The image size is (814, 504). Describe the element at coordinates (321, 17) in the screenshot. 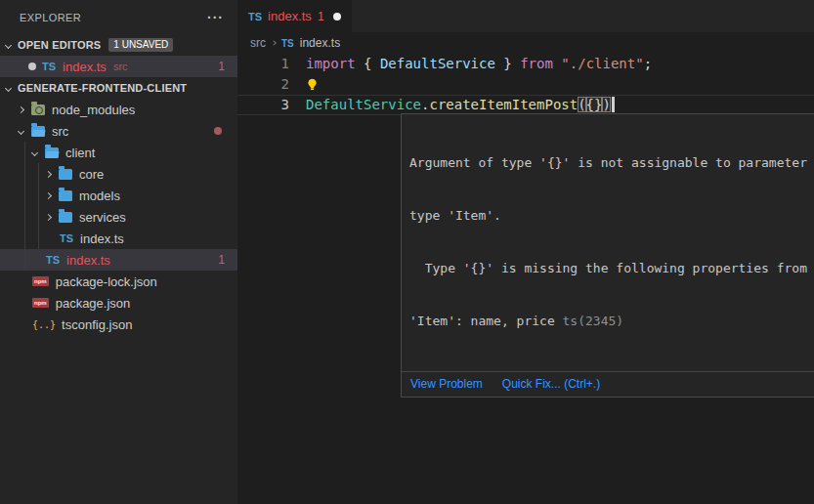

I see `tab-error-count: 1` at that location.